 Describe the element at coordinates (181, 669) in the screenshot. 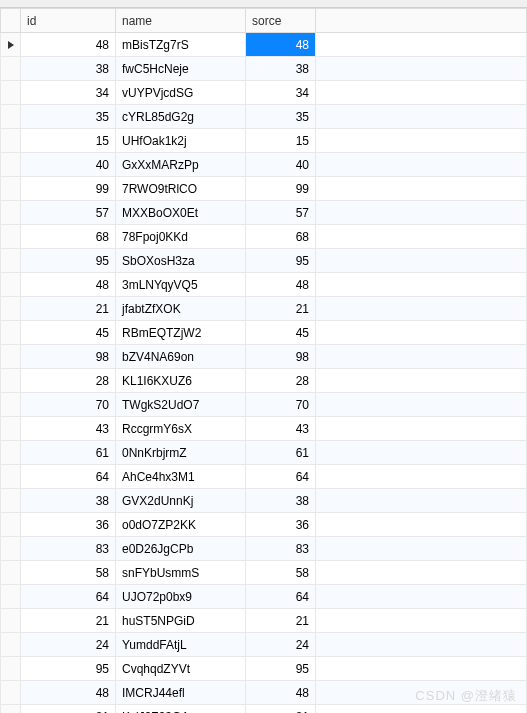

I see `cell-name: CvqhqdZYVt` at that location.